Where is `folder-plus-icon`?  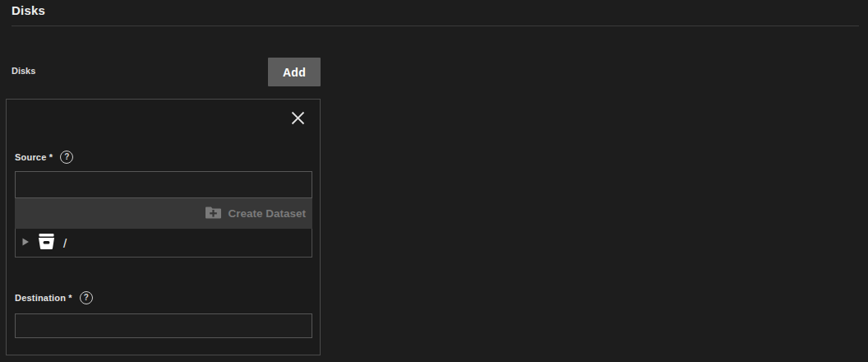
folder-plus-icon is located at coordinates (214, 214).